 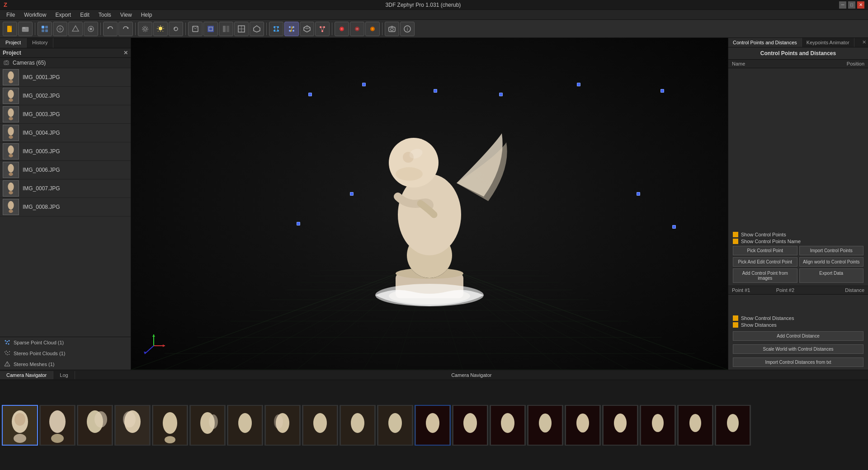 I want to click on panel-scroll-area: Cameras (65) IMG_0001.JPG IMG_0002.JPG, so click(x=65, y=197).